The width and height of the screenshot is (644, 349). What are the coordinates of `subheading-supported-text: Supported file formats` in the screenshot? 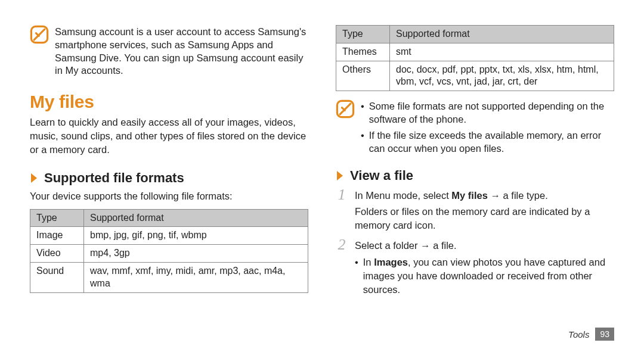 It's located at (114, 178).